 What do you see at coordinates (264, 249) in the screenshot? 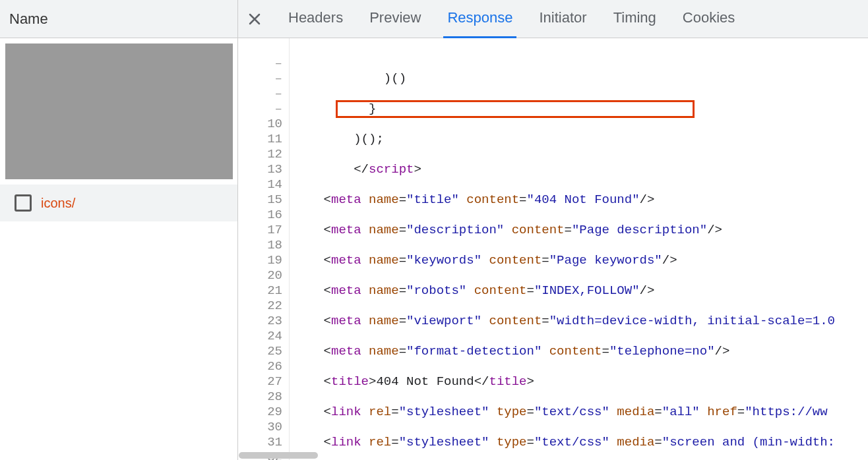
I see `line-number-gutter: ––––101112131415161718192021222324252627…` at bounding box center [264, 249].